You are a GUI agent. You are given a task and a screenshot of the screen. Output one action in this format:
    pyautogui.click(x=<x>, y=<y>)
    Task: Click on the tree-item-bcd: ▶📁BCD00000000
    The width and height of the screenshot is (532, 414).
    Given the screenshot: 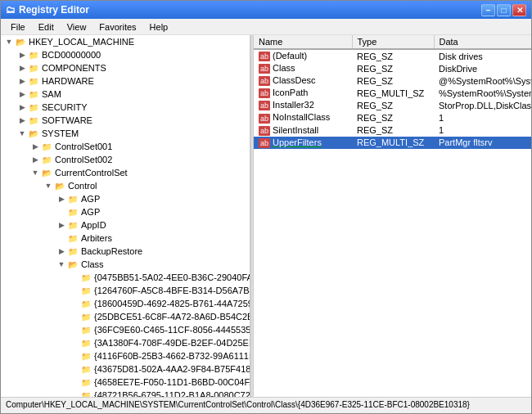 What is the action you would take?
    pyautogui.click(x=125, y=55)
    